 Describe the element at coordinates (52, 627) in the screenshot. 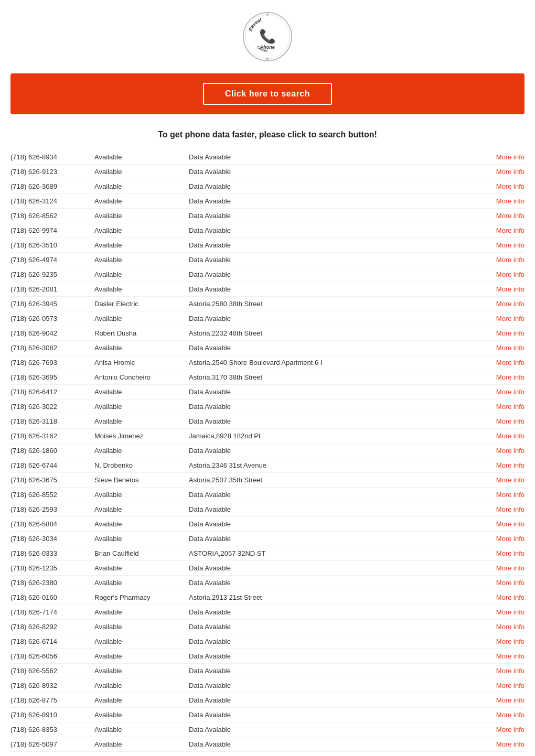

I see `phone-number: (718) 626-8292` at that location.